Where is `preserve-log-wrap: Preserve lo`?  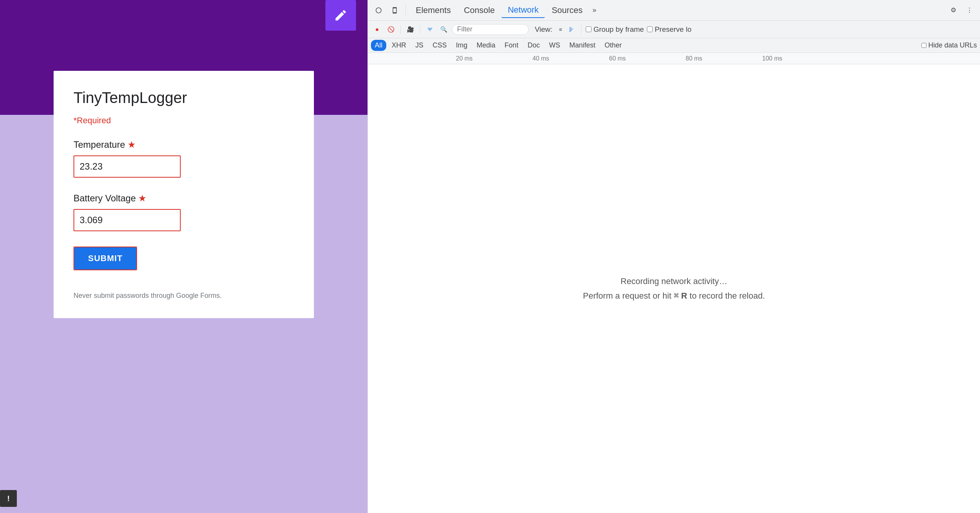 preserve-log-wrap: Preserve lo is located at coordinates (669, 29).